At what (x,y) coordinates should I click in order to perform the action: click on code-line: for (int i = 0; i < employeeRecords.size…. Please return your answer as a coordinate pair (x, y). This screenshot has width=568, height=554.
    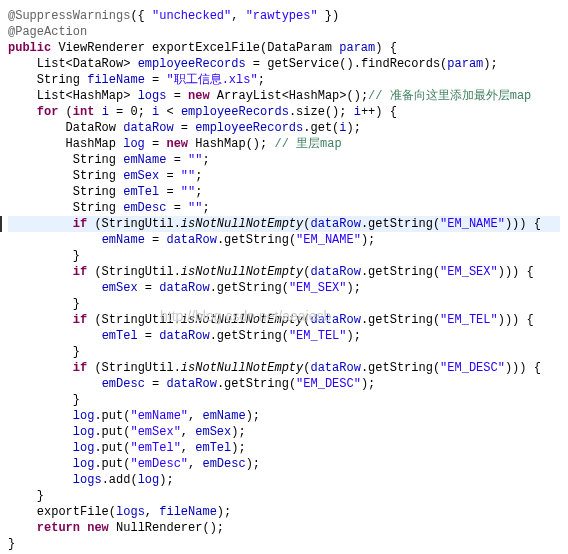
    Looking at the image, I should click on (284, 112).